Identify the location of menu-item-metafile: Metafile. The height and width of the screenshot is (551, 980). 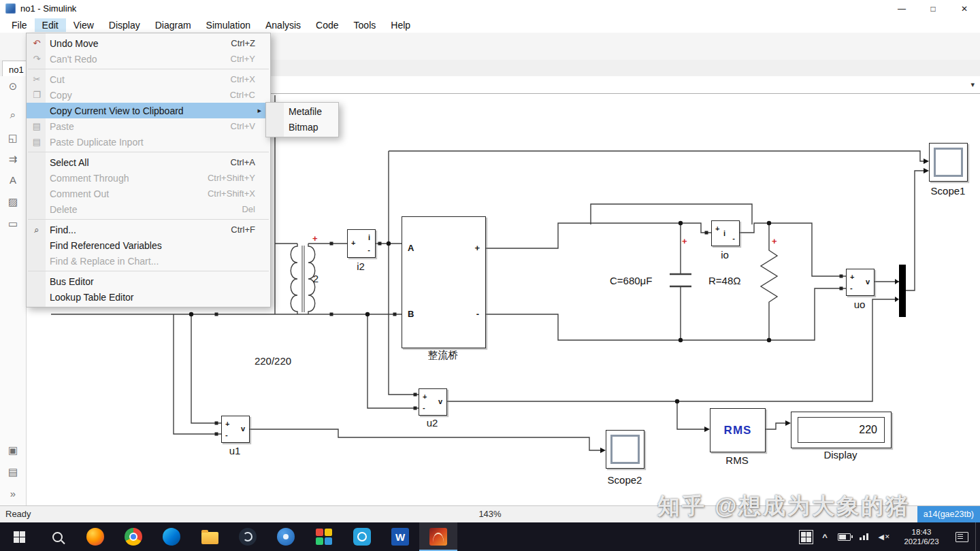
(302, 112).